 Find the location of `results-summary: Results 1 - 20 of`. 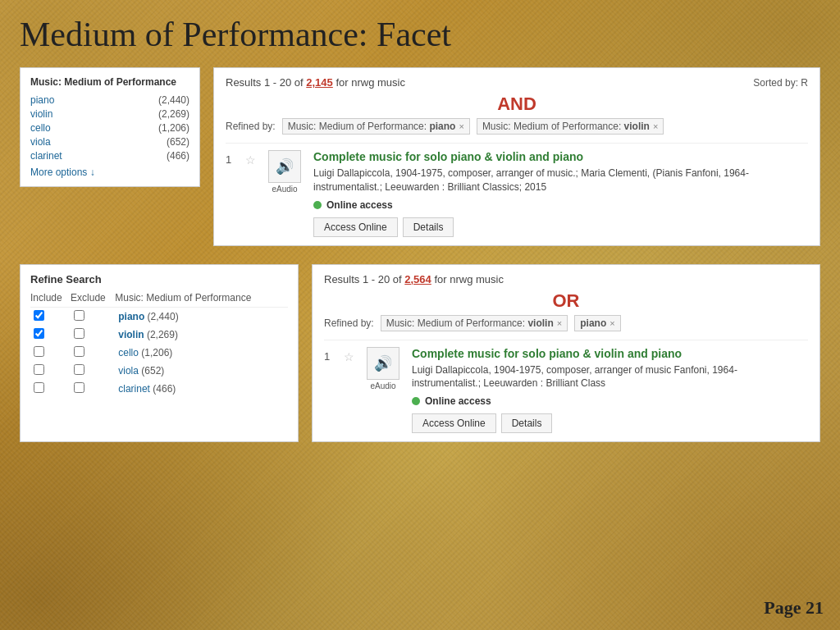

results-summary: Results 1 - 20 of is located at coordinates (264, 82).